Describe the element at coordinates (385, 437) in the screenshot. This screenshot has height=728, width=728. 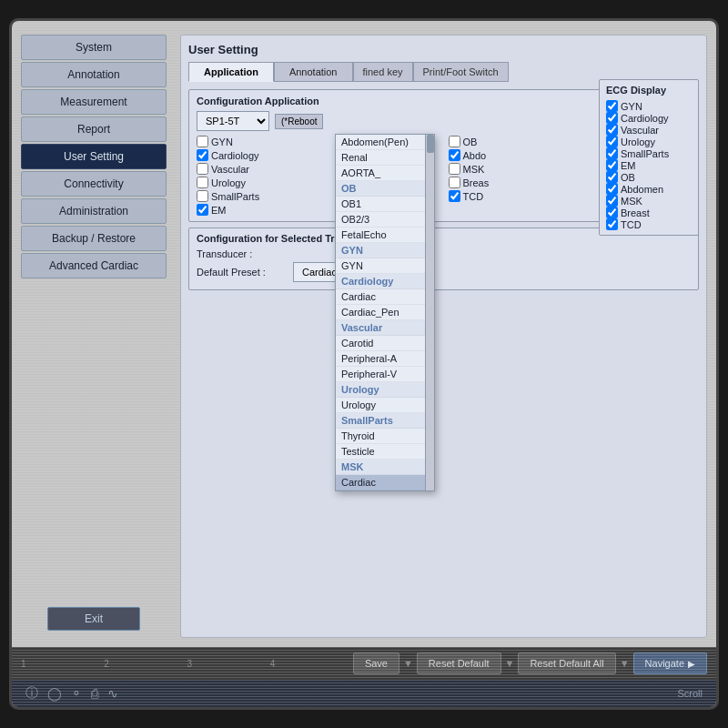
I see `dropdown-item-thyroid: Thyroid` at that location.